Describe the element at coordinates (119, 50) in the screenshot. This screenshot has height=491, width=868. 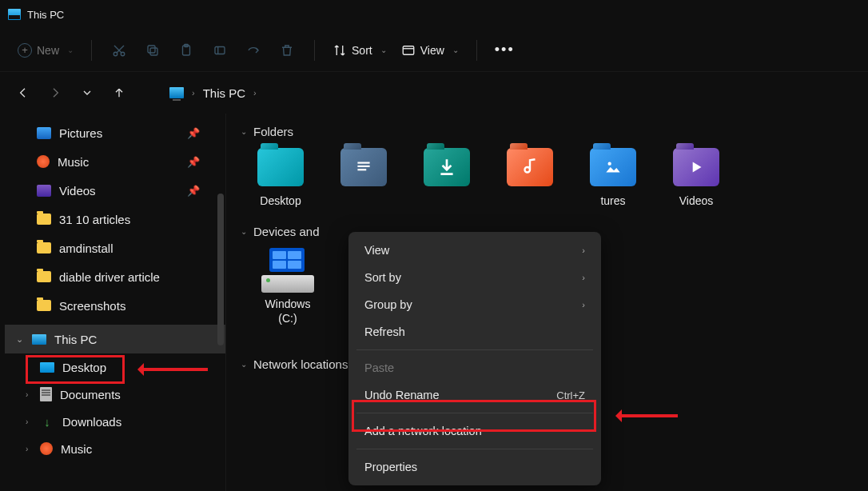
I see `cut-button` at that location.